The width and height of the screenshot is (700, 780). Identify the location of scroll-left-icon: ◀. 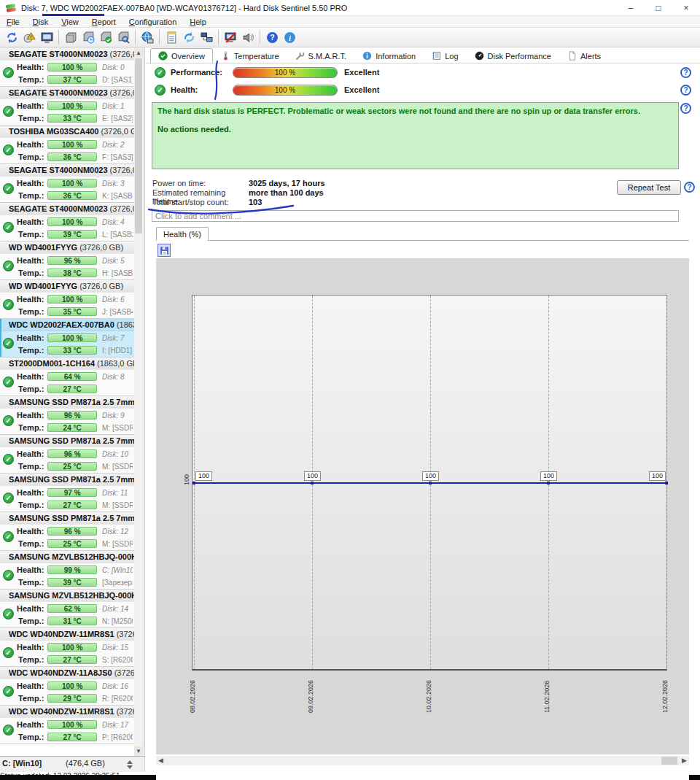
(160, 760).